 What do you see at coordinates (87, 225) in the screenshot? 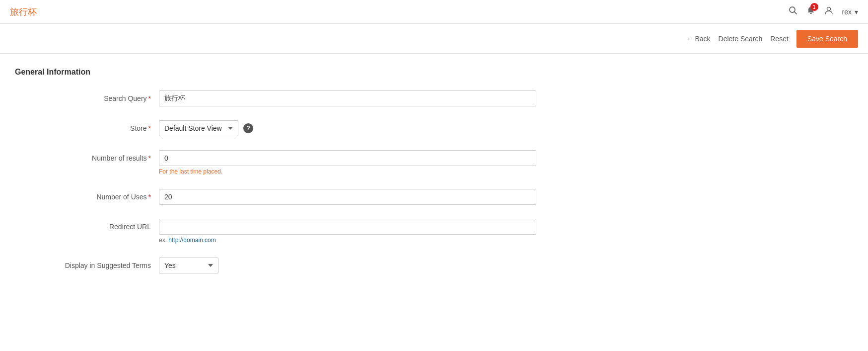
I see `redirect-url-label: Redirect URL` at bounding box center [87, 225].